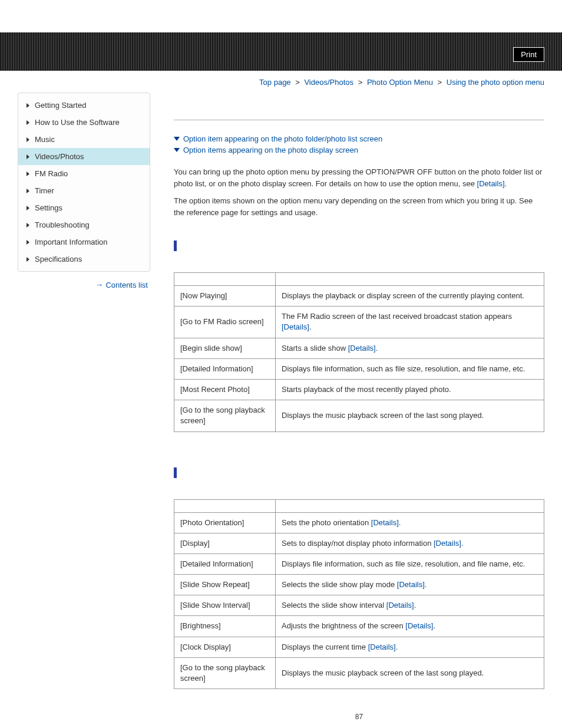 Image resolution: width=562 pixels, height=728 pixels. Describe the element at coordinates (359, 522) in the screenshot. I see `table-row: [Photo Orientation] Sets the photo orien…` at that location.